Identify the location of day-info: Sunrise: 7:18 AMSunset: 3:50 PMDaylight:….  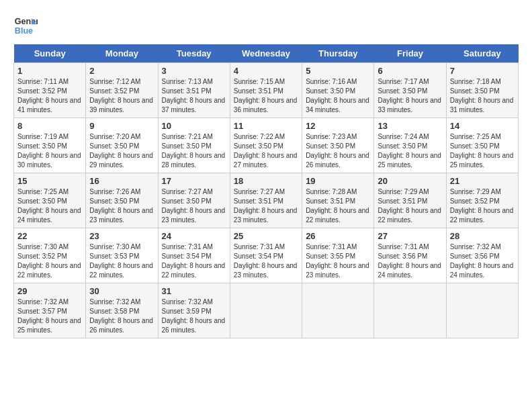
(482, 95).